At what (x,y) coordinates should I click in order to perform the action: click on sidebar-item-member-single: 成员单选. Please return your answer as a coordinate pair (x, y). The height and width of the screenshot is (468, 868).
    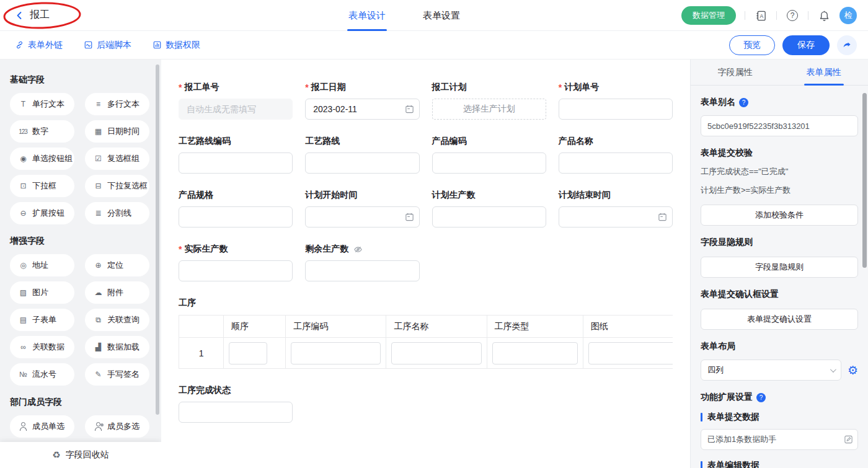
    Looking at the image, I should click on (42, 426).